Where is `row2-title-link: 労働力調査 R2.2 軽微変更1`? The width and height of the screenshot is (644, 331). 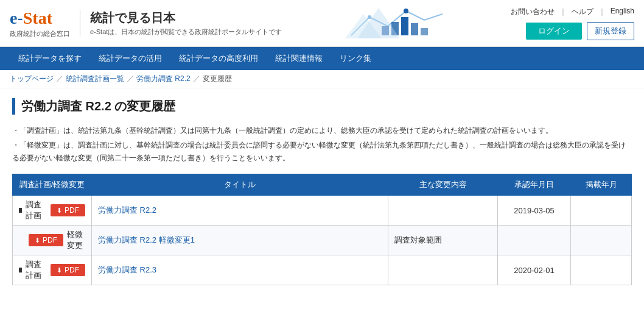
row2-title-link: 労働力調査 R2.2 軽微変更1 is located at coordinates (146, 240).